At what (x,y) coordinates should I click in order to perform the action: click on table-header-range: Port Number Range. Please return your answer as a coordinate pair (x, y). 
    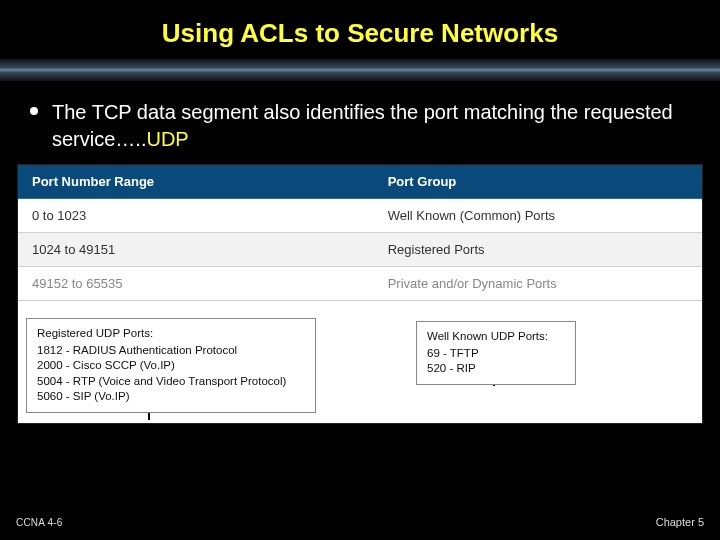
    Looking at the image, I should click on (196, 182).